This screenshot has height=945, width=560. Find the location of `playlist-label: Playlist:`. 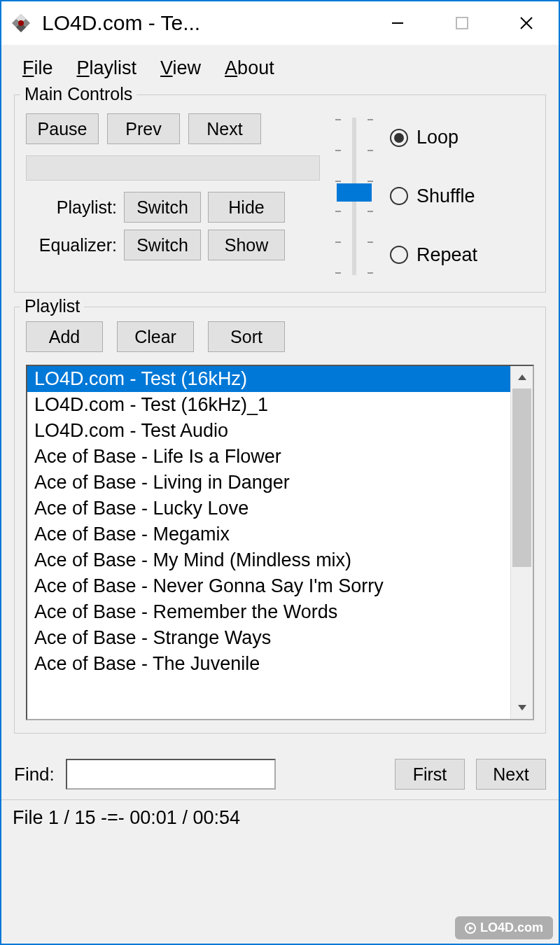

playlist-label: Playlist: is located at coordinates (71, 207).